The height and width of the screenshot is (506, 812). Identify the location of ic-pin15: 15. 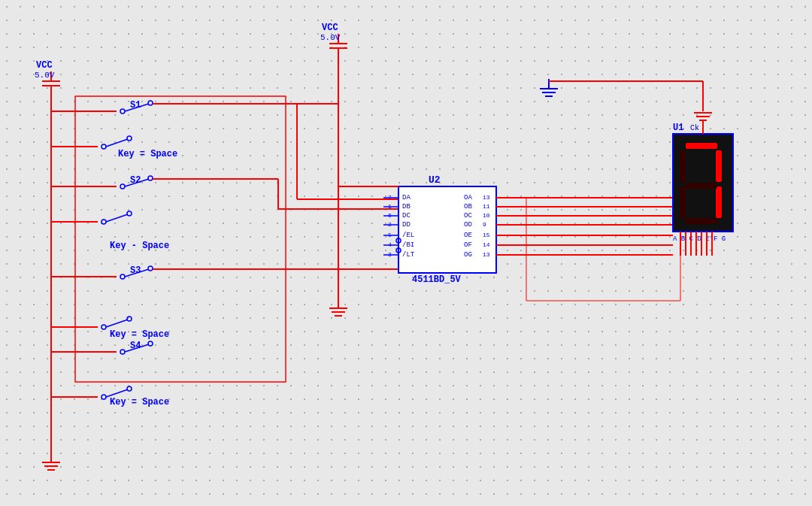
(486, 235).